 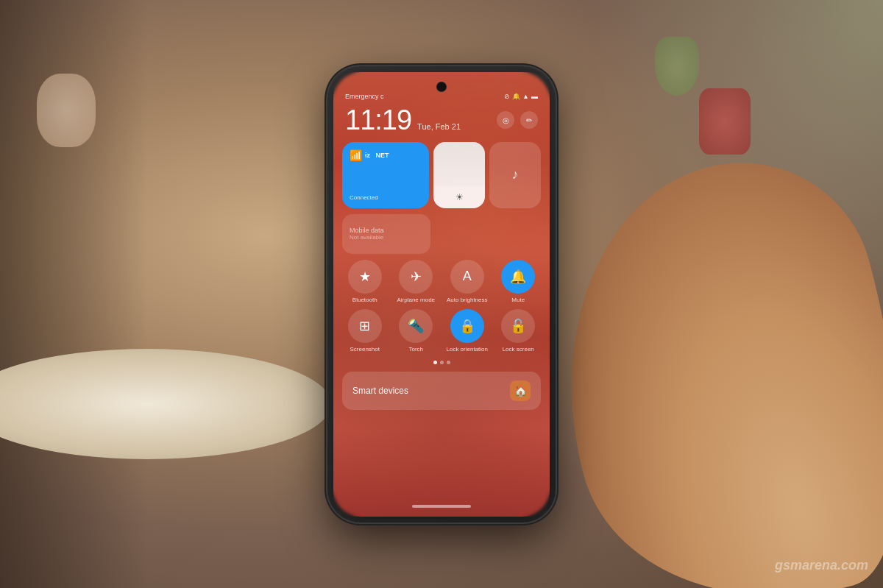 What do you see at coordinates (442, 96) in the screenshot?
I see `status-bar: Emergency c ⊘ 🔔 ▲ ▬` at bounding box center [442, 96].